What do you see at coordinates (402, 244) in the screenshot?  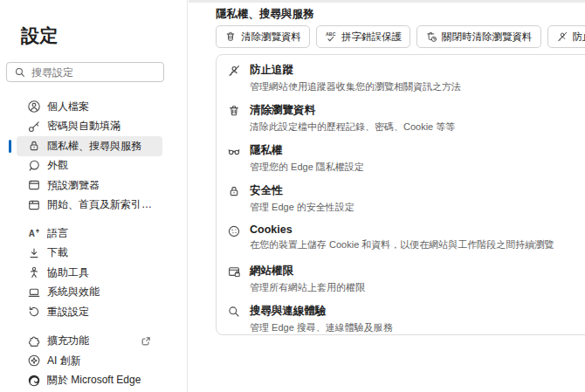 I see `item-description: 在您的裝置上儲存 Cookie 和資料，以便在網站與工作階段之間持續瀏覽` at bounding box center [402, 244].